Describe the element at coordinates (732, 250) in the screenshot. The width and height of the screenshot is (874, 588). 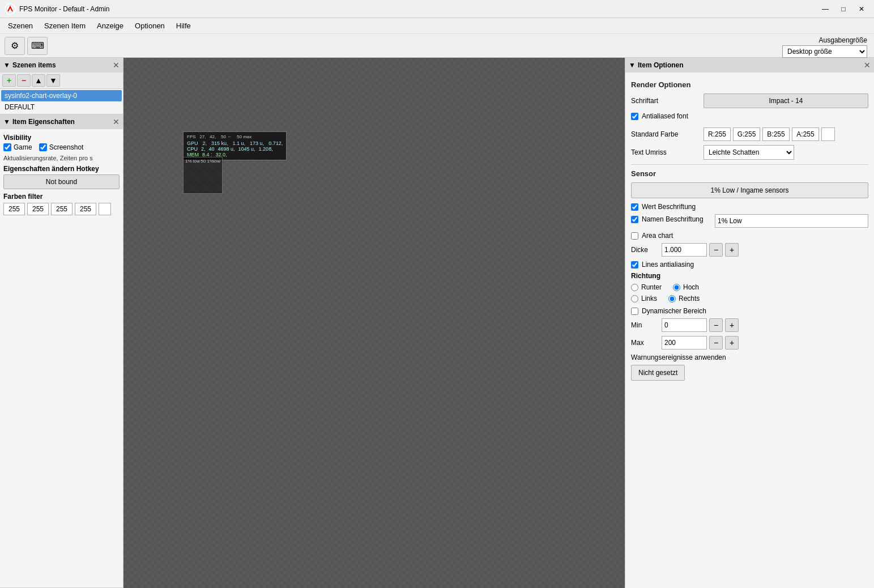
I see `dicke-plus-button: +` at that location.